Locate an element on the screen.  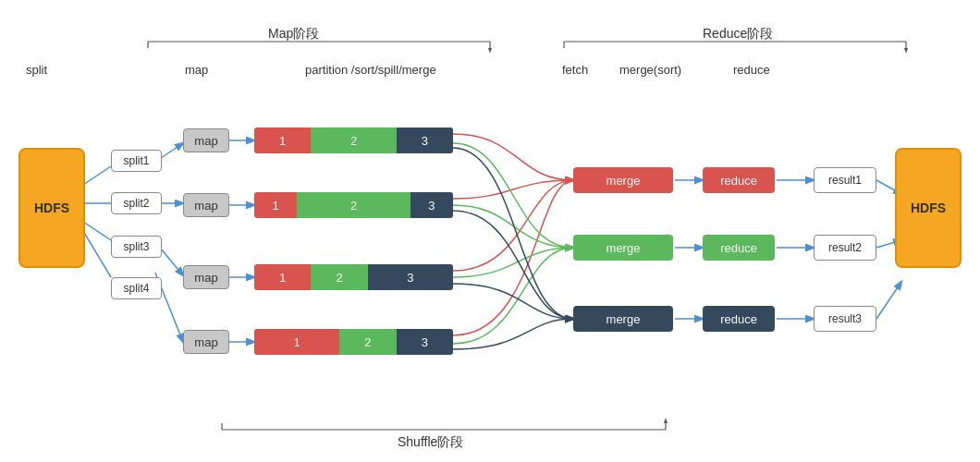
map1-box: map is located at coordinates (206, 140).